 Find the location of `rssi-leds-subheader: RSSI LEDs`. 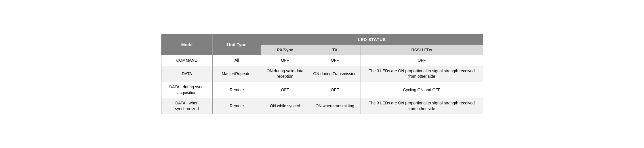

rssi-leds-subheader: RSSI LEDs is located at coordinates (422, 50).